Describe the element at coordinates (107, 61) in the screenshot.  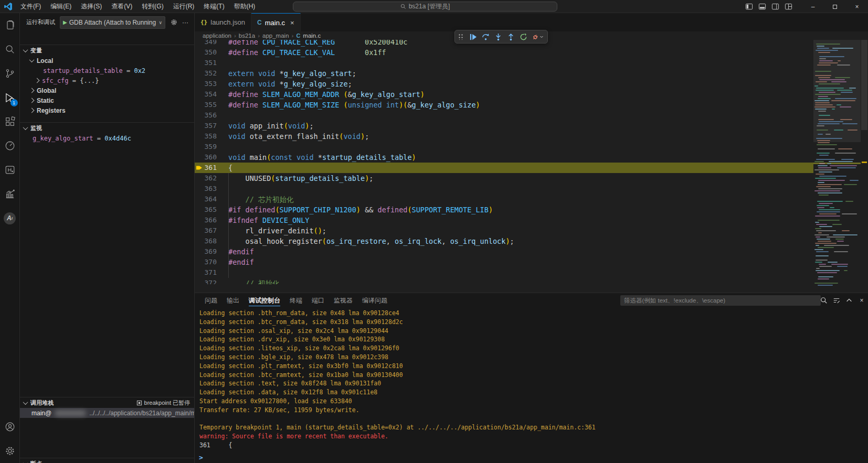
I see `scope-local: Local` at that location.